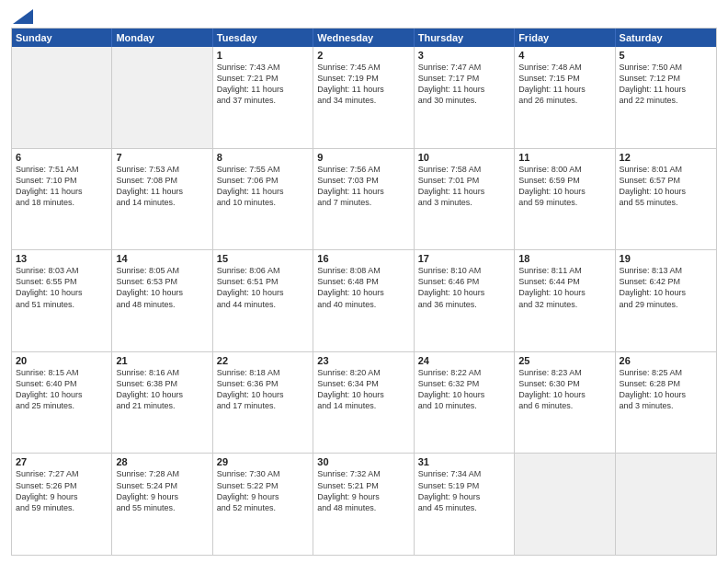  I want to click on day-number: 21, so click(162, 361).